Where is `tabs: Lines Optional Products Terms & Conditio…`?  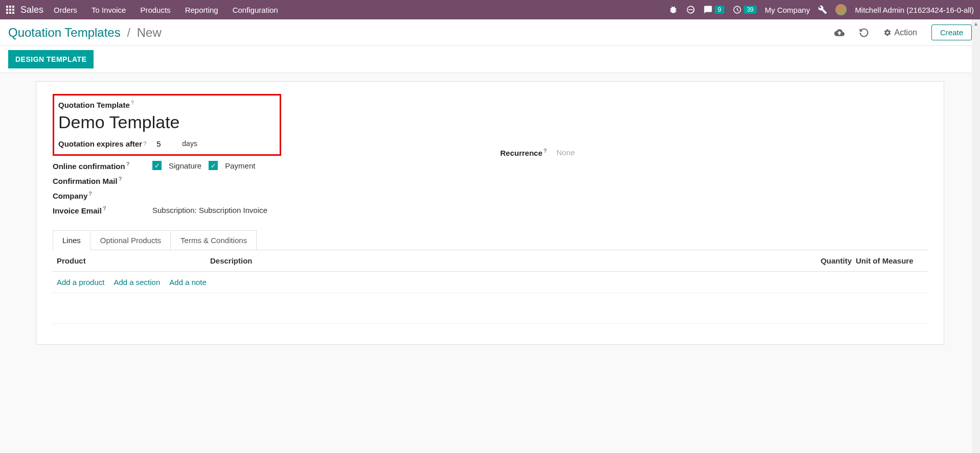
tabs: Lines Optional Products Terms & Conditio… is located at coordinates (490, 240).